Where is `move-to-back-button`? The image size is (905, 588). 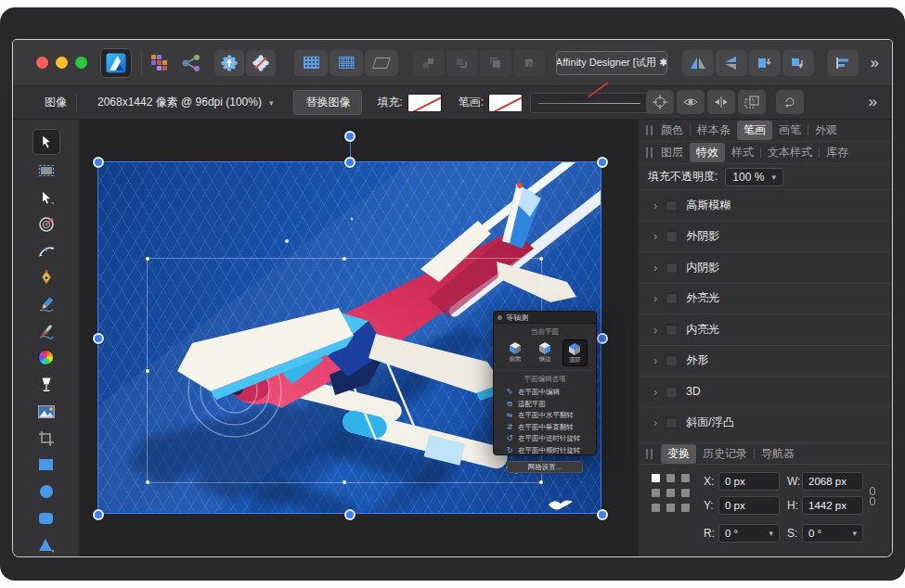
move-to-back-button is located at coordinates (529, 63).